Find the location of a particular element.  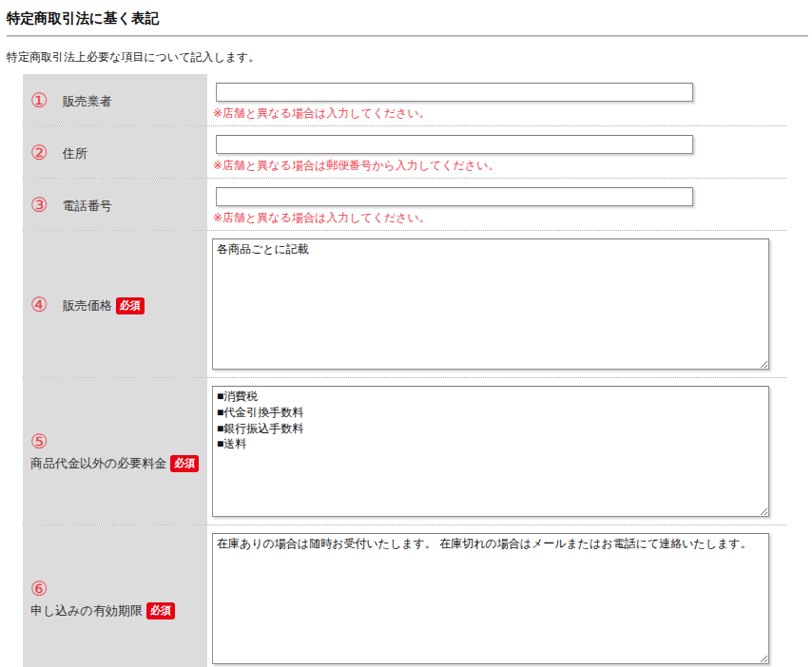

row-label-group: 住所 is located at coordinates (75, 153).